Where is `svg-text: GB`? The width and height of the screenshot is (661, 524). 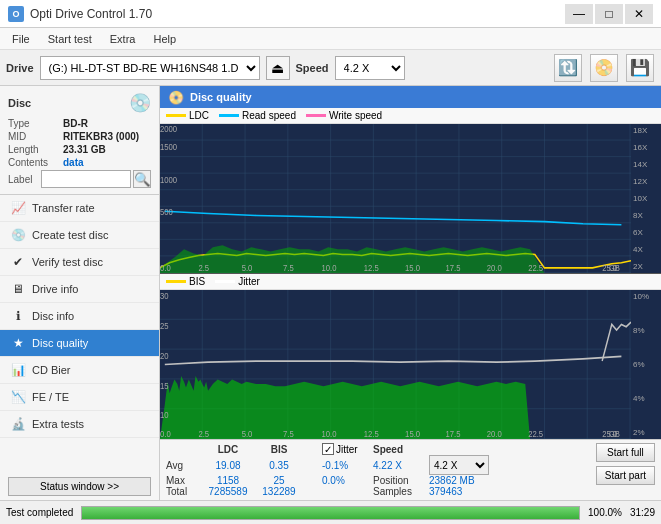 svg-text: GB is located at coordinates (614, 268).